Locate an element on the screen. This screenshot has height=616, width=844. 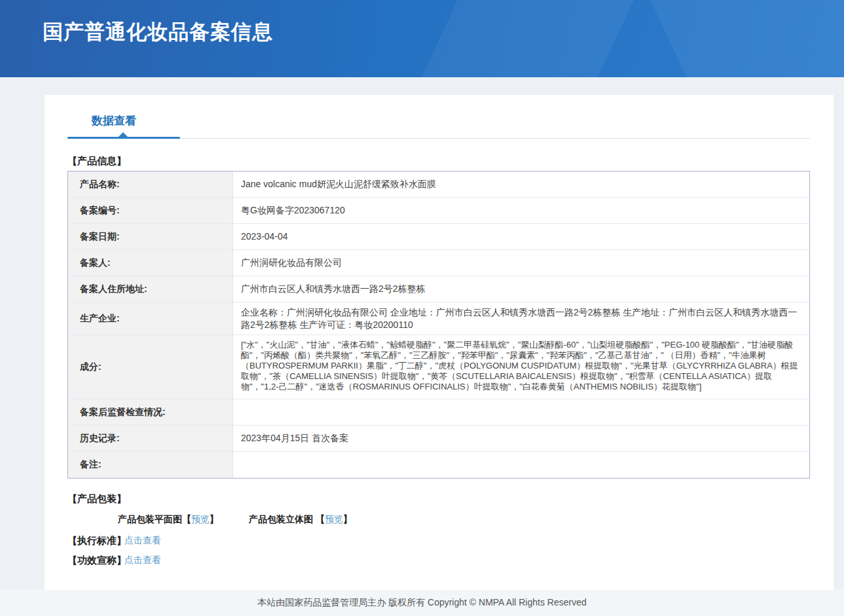
field-value: 2023-04-04 is located at coordinates (521, 237).